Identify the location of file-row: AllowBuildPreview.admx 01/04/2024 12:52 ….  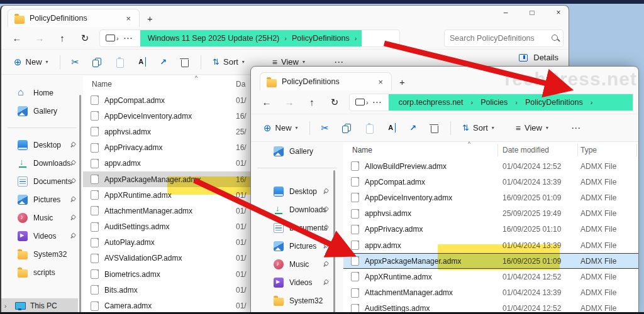
(491, 166).